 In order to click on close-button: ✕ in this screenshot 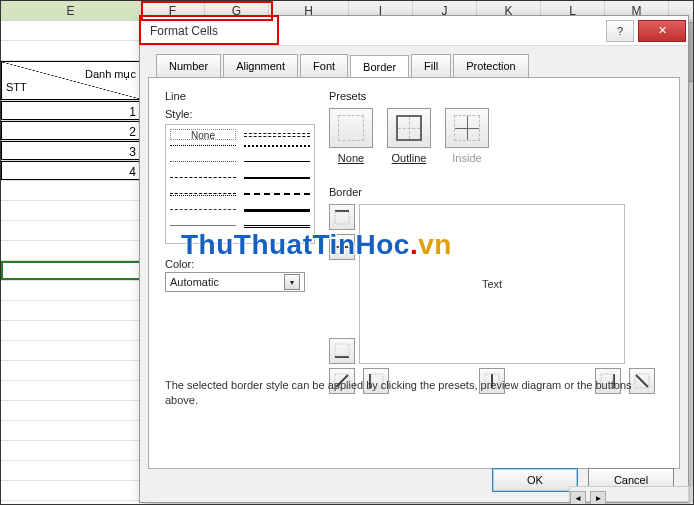, I will do `click(662, 31)`.